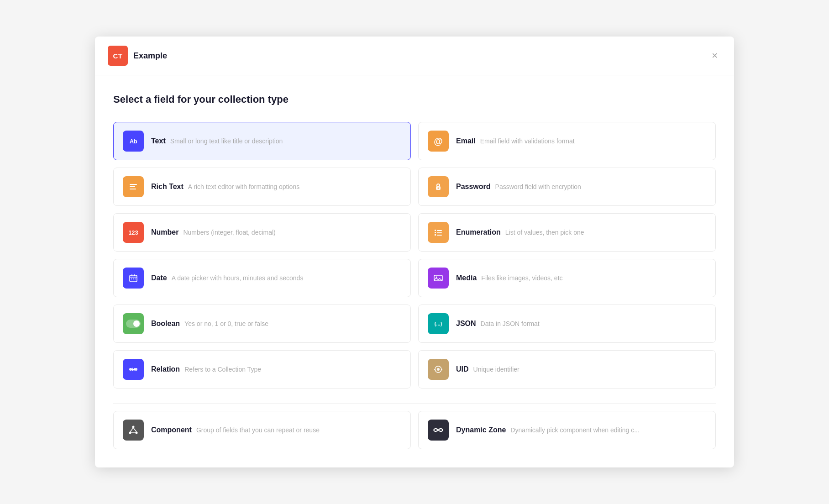 This screenshot has width=829, height=504. I want to click on field-desc-enumeration: List of values, then pick one, so click(545, 232).